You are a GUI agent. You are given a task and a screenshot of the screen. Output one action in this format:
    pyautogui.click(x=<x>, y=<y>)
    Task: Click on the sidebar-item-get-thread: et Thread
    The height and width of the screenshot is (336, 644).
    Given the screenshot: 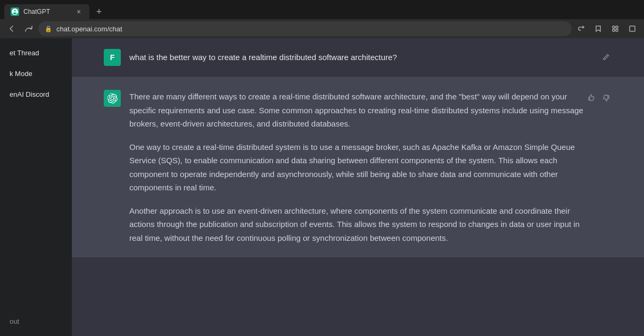 What is the action you would take?
    pyautogui.click(x=36, y=53)
    